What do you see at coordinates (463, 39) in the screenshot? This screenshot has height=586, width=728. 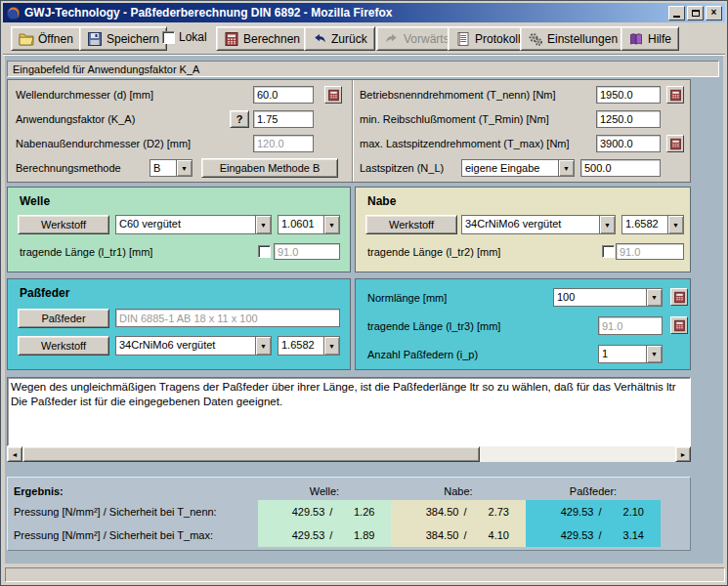 I see `document-icon` at bounding box center [463, 39].